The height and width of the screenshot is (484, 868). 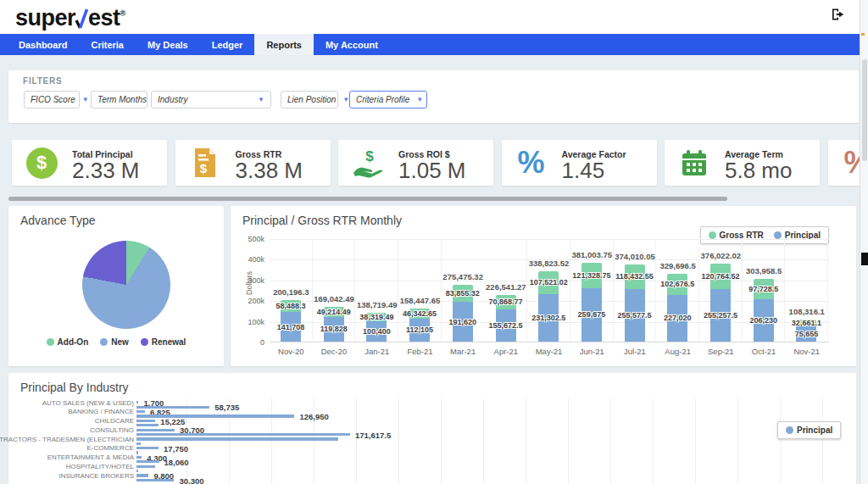 What do you see at coordinates (376, 317) in the screenshot?
I see `gross-rtr-segment: 38,319.49` at bounding box center [376, 317].